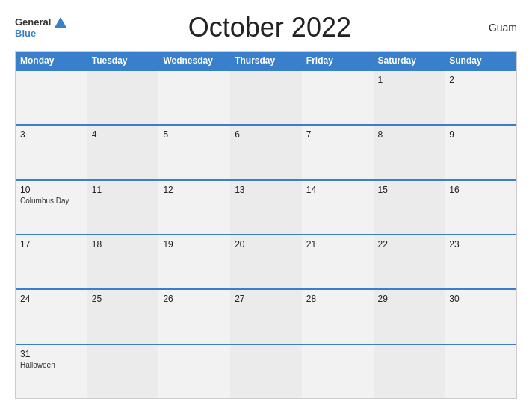 Image resolution: width=532 pixels, height=411 pixels. I want to click on calendar-cell: 25, so click(123, 317).